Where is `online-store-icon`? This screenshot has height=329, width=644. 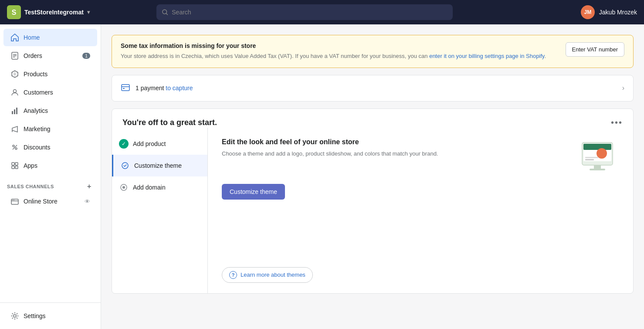 online-store-icon is located at coordinates (15, 201).